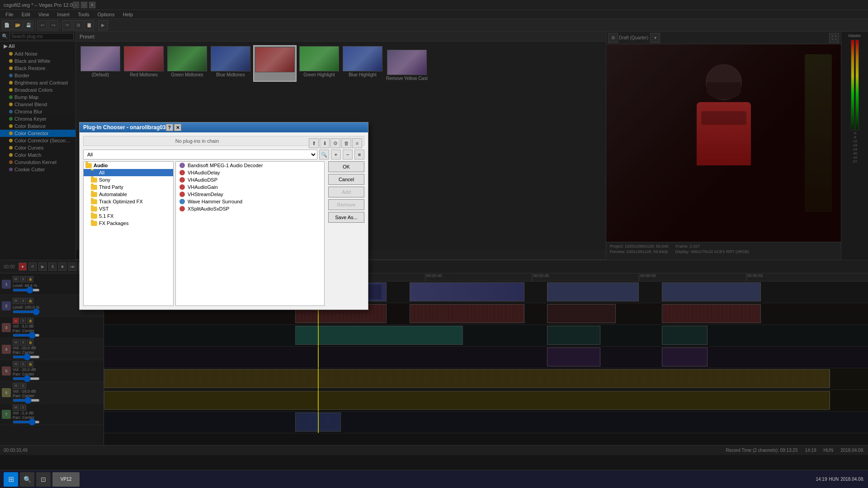 This screenshot has width=868, height=488. I want to click on plugin-chooser-dialog: Plug-In Chooser - onarollbrag03 ? ✕ No p…, so click(224, 216).